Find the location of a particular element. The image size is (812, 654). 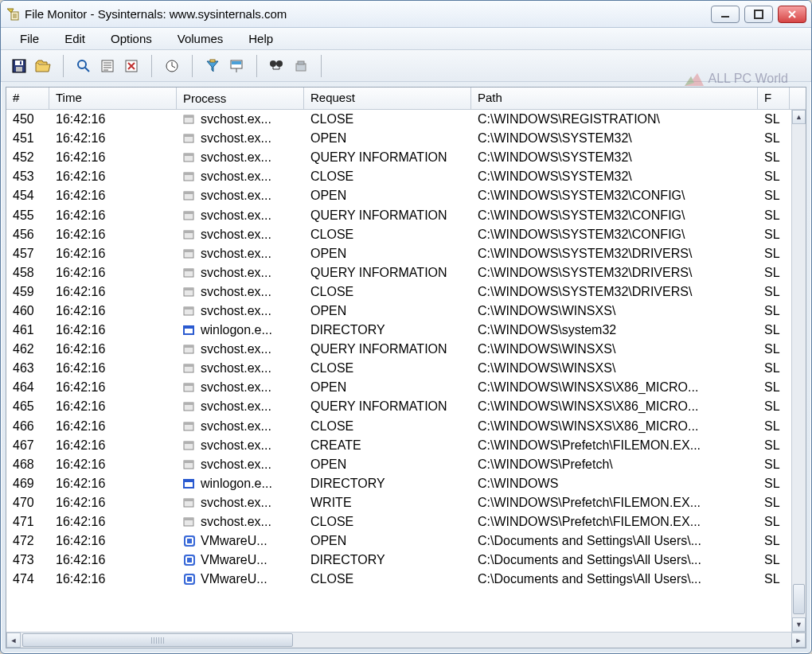

table-row: 47016:42:16svchost.ex...WRITEC:\WINDOWS\… is located at coordinates (406, 503).